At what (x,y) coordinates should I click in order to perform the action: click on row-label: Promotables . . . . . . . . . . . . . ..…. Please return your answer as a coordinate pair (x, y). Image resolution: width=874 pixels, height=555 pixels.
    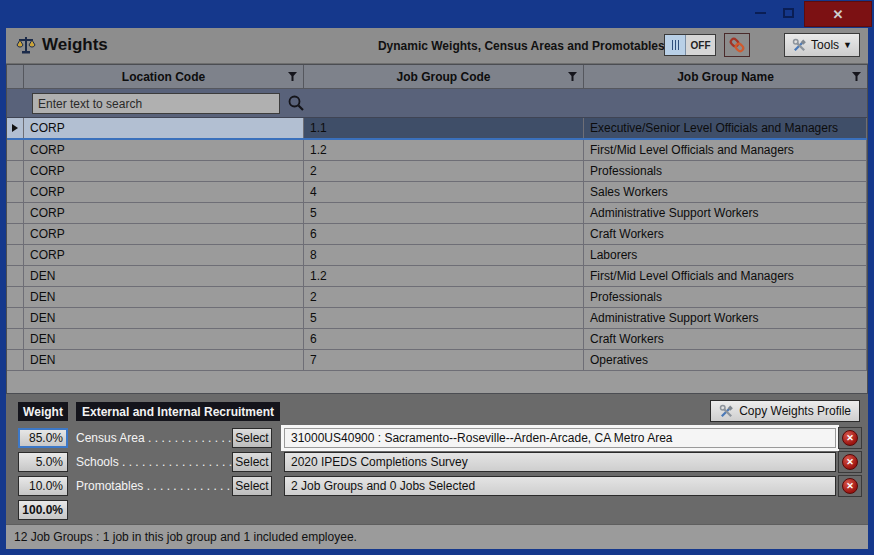
    Looking at the image, I should click on (162, 486).